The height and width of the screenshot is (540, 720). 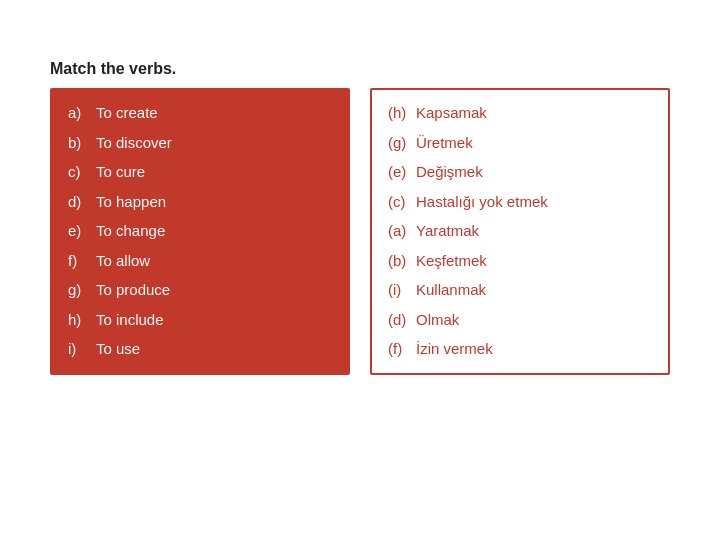 What do you see at coordinates (520, 350) in the screenshot?
I see `list-item: (f) İzin vermek` at bounding box center [520, 350].